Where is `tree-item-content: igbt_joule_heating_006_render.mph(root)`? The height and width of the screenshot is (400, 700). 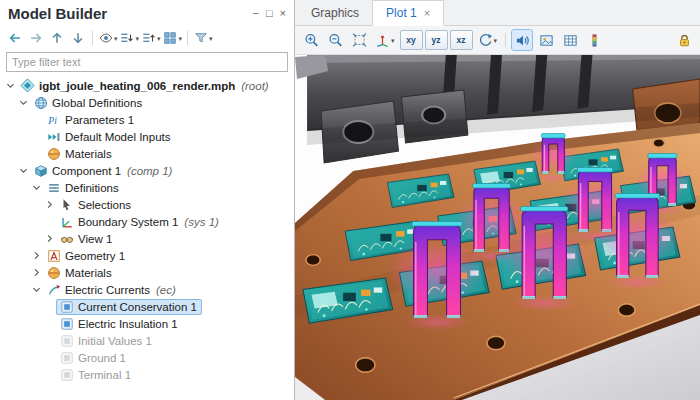
tree-item-content: igbt_joule_heating_006_render.mph(root) is located at coordinates (146, 86).